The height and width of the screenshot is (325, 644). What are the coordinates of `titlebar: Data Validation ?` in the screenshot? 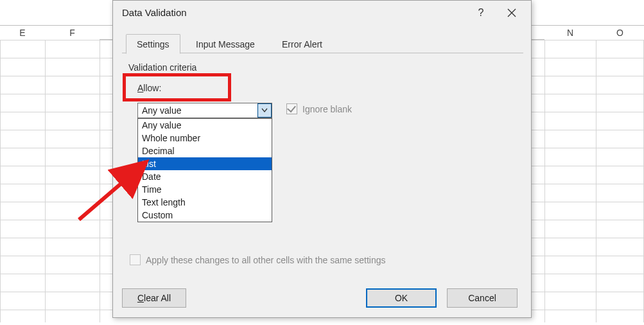 It's located at (322, 13).